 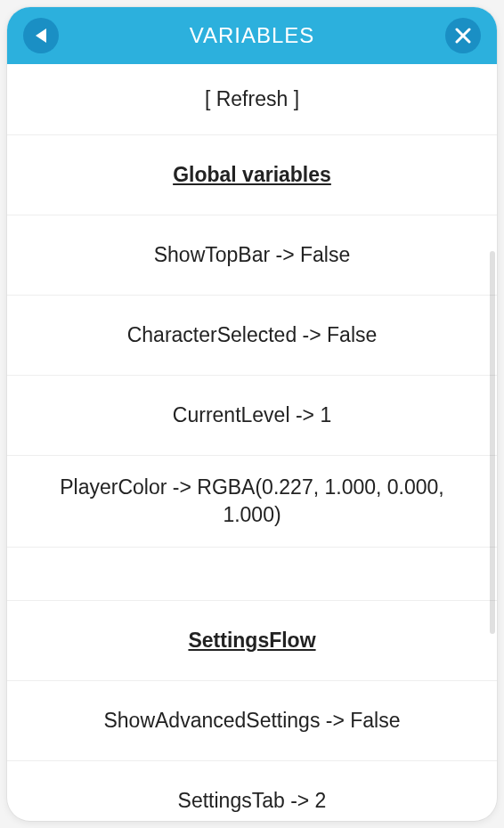 I want to click on variable-text: CurrentLevel -> 1, so click(x=252, y=415).